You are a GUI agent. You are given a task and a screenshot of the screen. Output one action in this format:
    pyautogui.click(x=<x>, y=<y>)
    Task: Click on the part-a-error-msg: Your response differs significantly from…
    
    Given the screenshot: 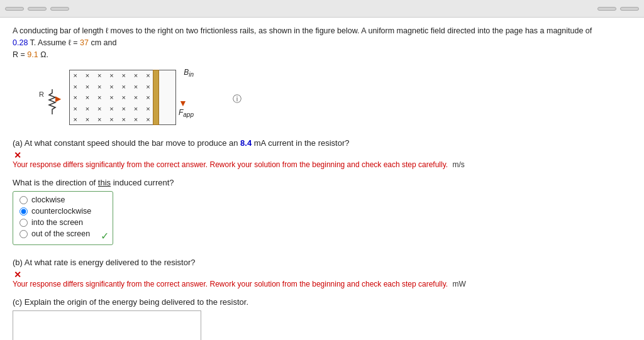 What is the action you would take?
    pyautogui.click(x=308, y=165)
    